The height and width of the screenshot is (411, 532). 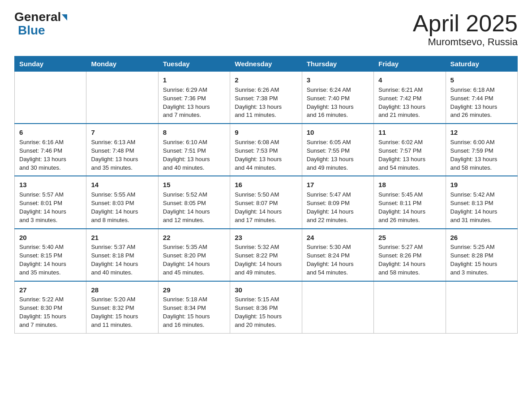 What do you see at coordinates (122, 133) in the screenshot?
I see `day-number: 7` at bounding box center [122, 133].